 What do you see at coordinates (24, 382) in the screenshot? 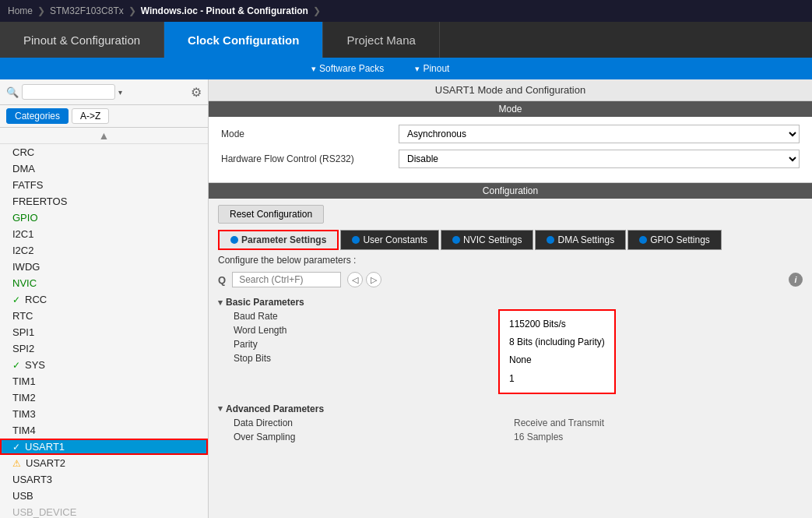
I see `sidebar-item-label: TIM1` at bounding box center [24, 382].